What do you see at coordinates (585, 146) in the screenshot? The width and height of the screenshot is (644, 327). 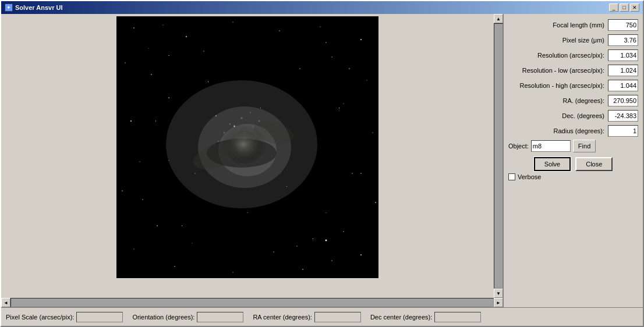 I see `find-button: Find` at bounding box center [585, 146].